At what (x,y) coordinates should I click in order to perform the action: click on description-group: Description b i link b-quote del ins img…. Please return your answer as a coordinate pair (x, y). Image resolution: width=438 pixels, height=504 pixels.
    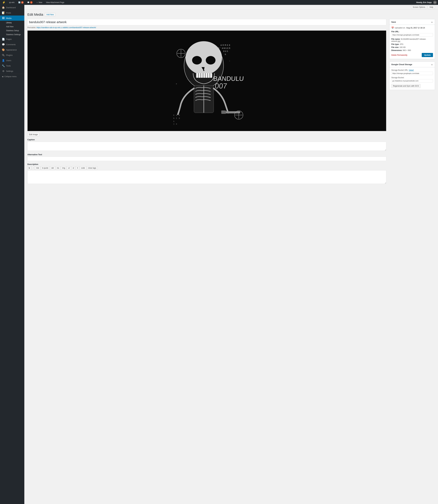
    Looking at the image, I should click on (207, 174).